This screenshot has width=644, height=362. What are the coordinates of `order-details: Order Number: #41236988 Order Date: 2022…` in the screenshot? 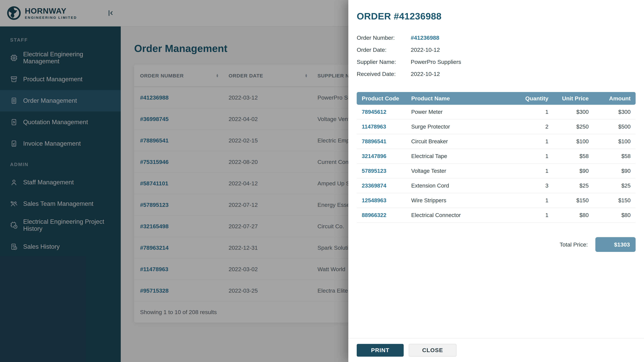 It's located at (496, 56).